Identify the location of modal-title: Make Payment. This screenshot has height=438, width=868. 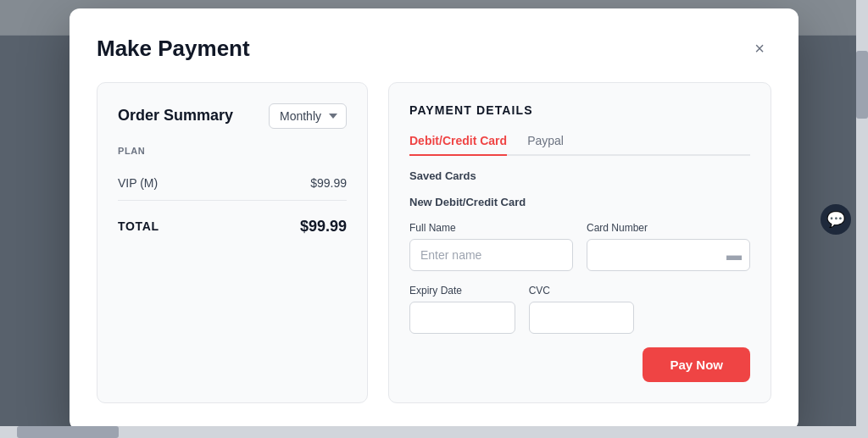
(173, 49).